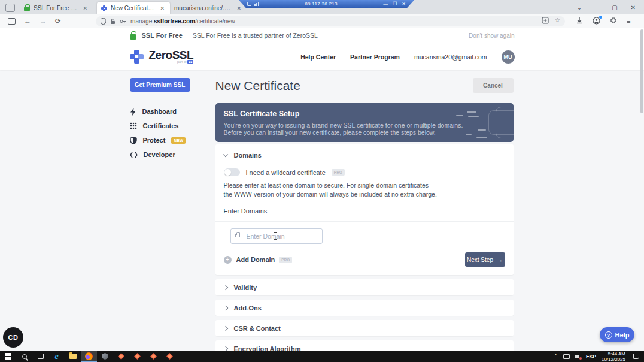 This screenshot has height=362, width=644. What do you see at coordinates (491, 36) in the screenshot?
I see `dont-show-again-link: Don't show again` at bounding box center [491, 36].